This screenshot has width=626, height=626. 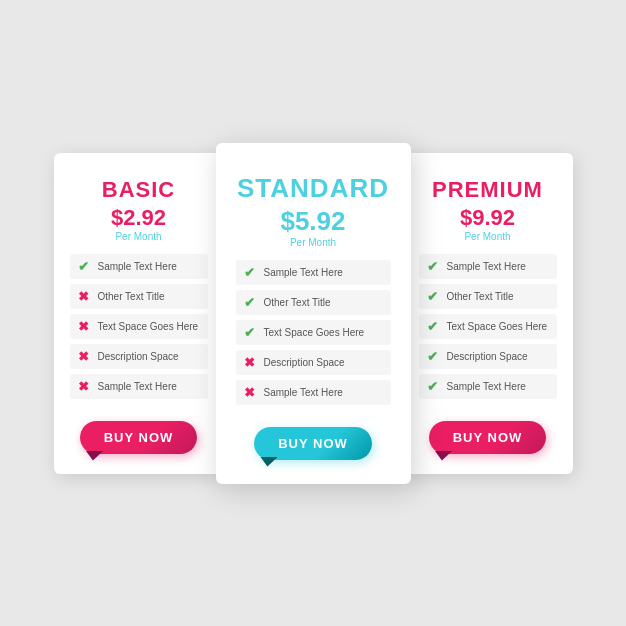 I want to click on basic-features: ✔Sample Text Here✖Other Text Title✖Text …, so click(x=139, y=326).